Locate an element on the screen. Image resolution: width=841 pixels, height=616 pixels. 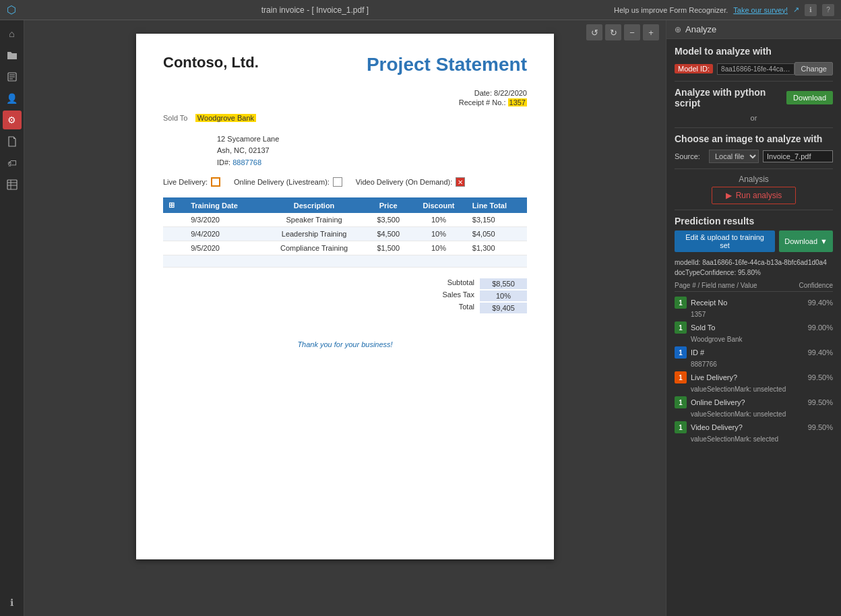
zoom-in-button: + is located at coordinates (651, 32).